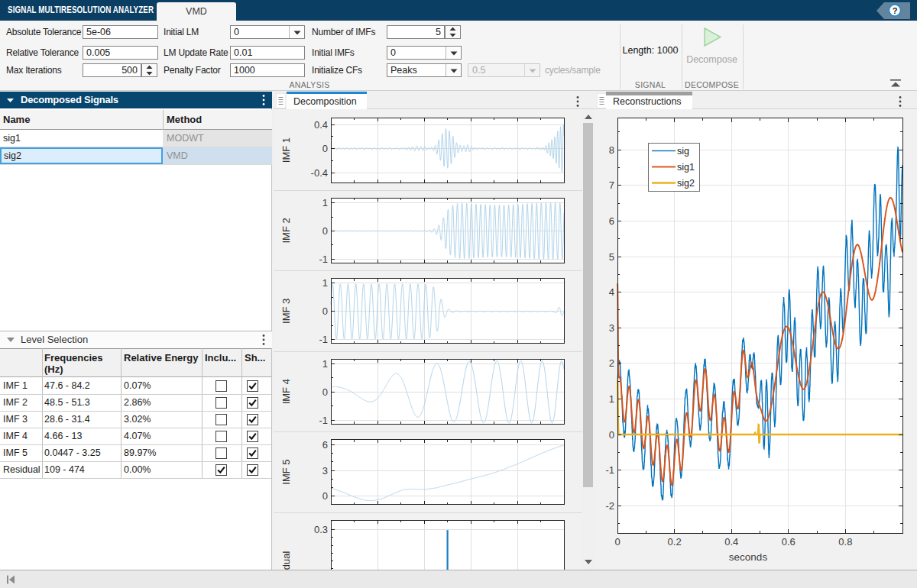 Image resolution: width=917 pixels, height=588 pixels. I want to click on svg-text: seconds, so click(749, 557).